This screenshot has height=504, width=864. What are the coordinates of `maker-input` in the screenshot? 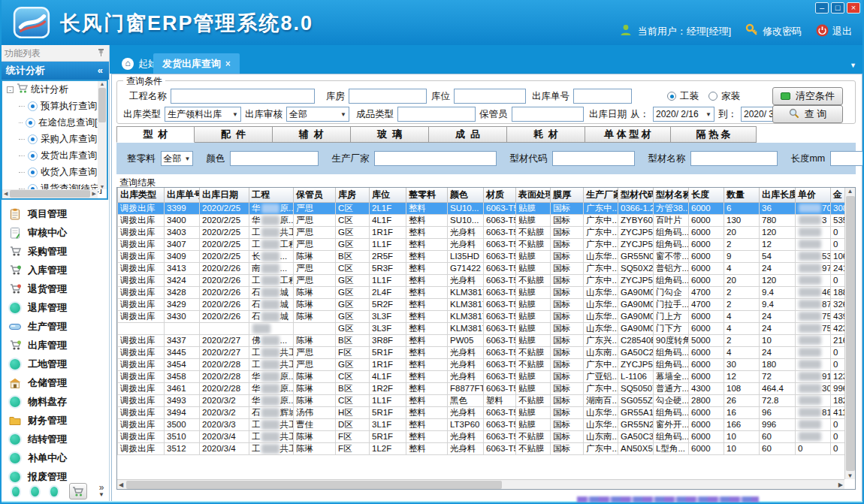 It's located at (436, 158).